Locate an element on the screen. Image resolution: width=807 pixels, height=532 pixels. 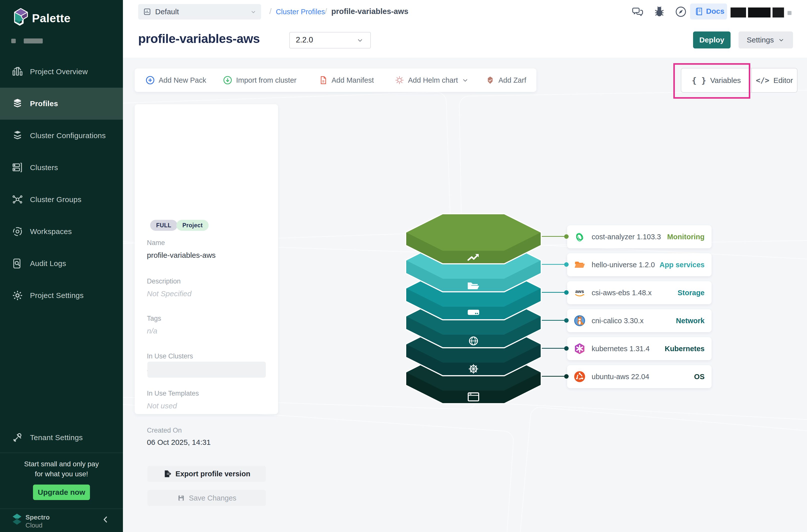
sidebar-item-label: Cluster Groups is located at coordinates (56, 200).